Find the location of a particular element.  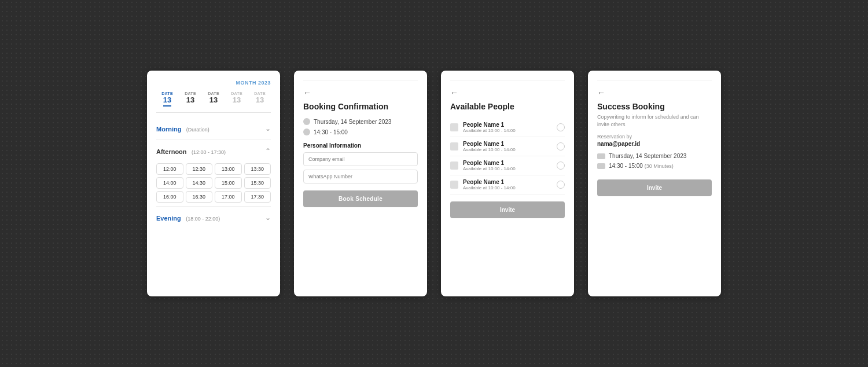

booking-time-text: 14:30 - 15:00 is located at coordinates (331, 132).